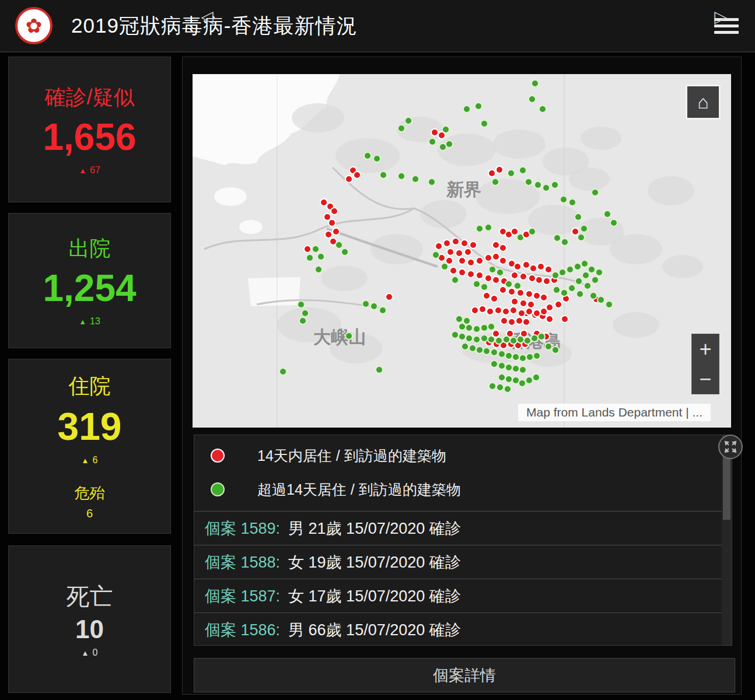 This screenshot has height=700, width=755. Describe the element at coordinates (463, 456) in the screenshot. I see `legend-row-recent: 14天内居住 / 到訪過的建築物` at that location.